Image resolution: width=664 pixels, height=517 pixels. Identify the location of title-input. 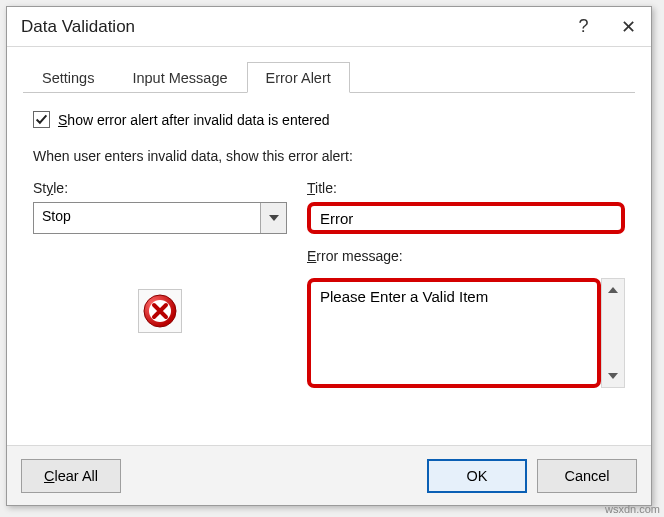
(466, 218).